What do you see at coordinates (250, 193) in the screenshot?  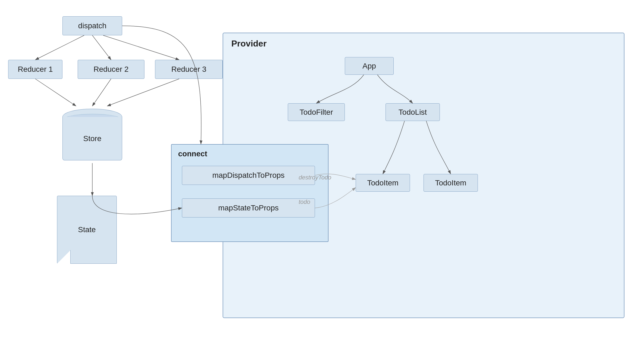 I see `connect-container: connect` at bounding box center [250, 193].